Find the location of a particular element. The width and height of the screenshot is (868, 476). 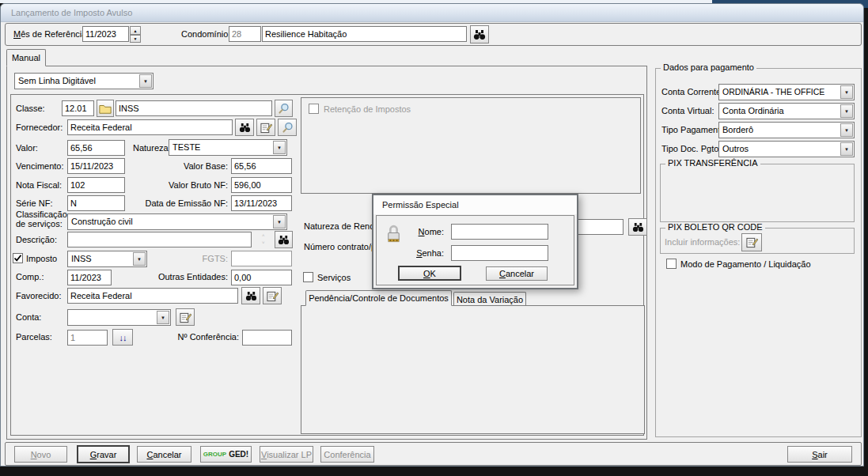

condominio-code-input is located at coordinates (245, 34).